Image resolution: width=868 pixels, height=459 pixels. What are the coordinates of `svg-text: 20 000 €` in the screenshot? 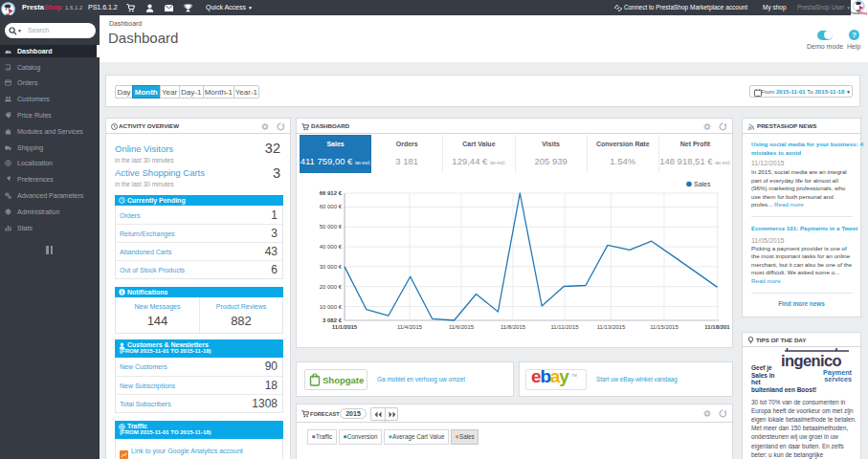 It's located at (331, 287).